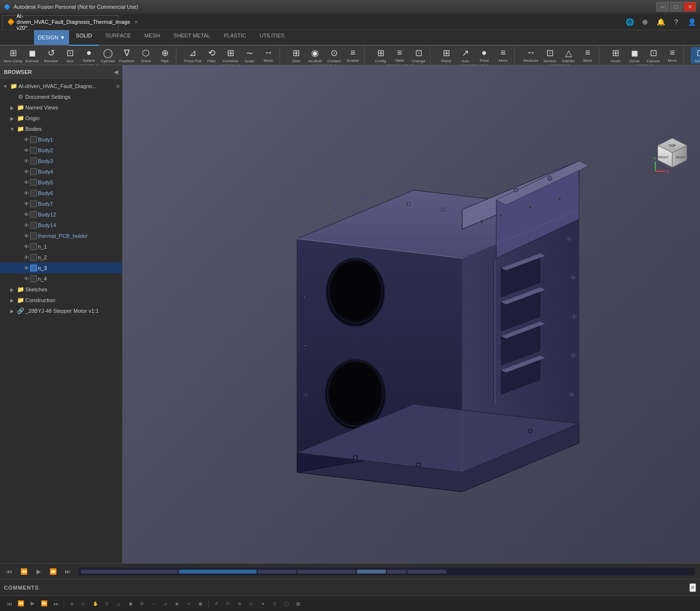 The height and width of the screenshot is (611, 700). I want to click on section-button: ⊡Section, so click(550, 55).